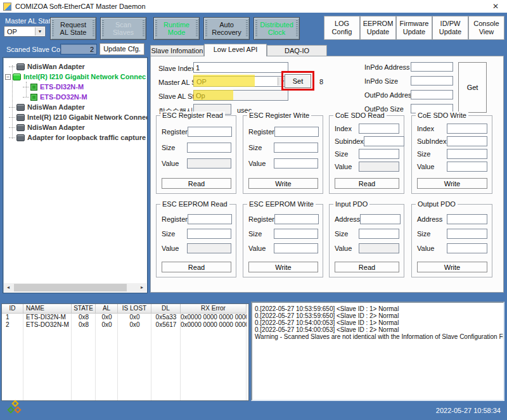  What do you see at coordinates (75, 288) in the screenshot?
I see `horizontal-scrollbar: ◂ ▸` at bounding box center [75, 288].